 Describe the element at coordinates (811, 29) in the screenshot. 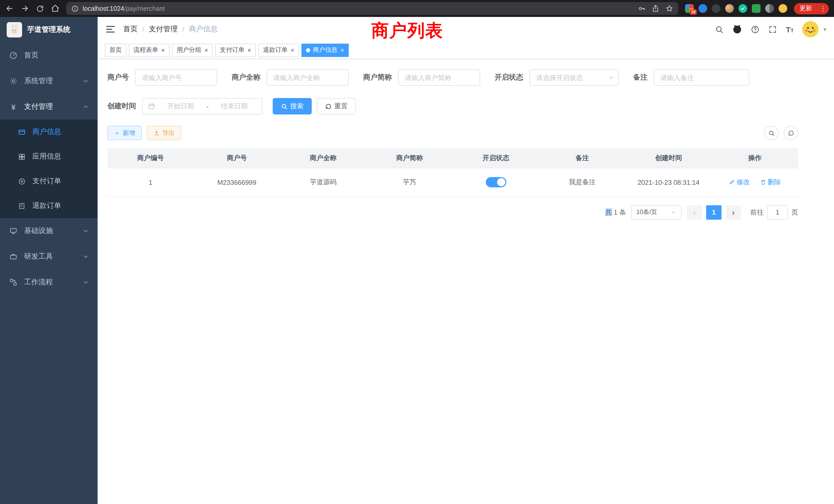

I see `user-avatar` at that location.